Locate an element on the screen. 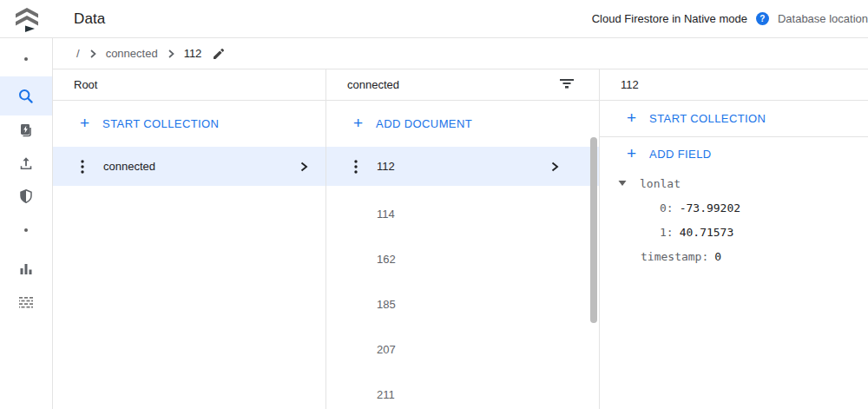 The width and height of the screenshot is (868, 409). nav-rules-item is located at coordinates (26, 196).